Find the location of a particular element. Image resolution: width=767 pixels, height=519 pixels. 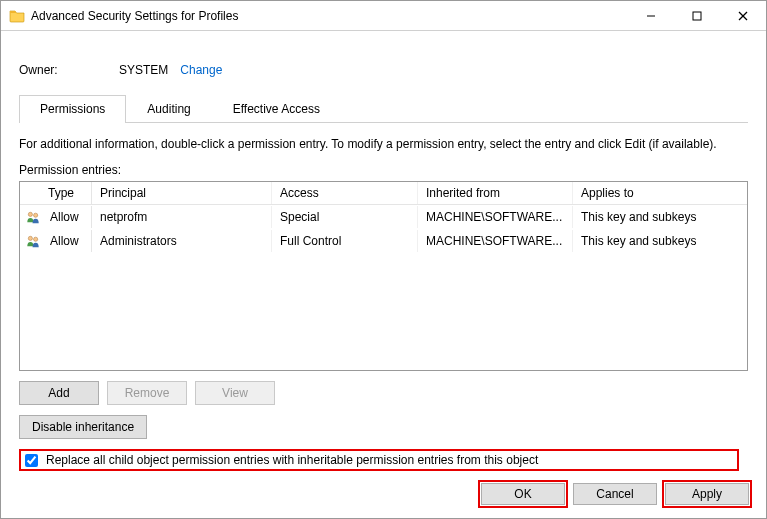

owner-label: Owner: is located at coordinates (69, 70).